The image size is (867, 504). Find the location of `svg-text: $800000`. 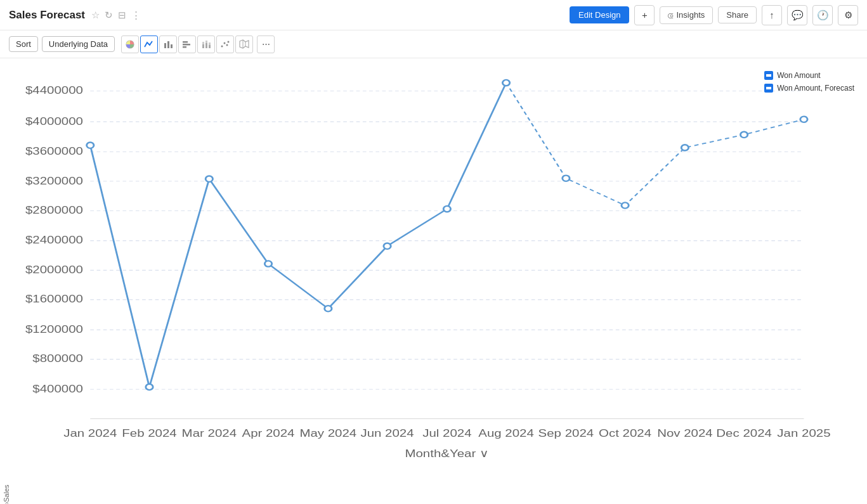

svg-text: $800000 is located at coordinates (58, 359).